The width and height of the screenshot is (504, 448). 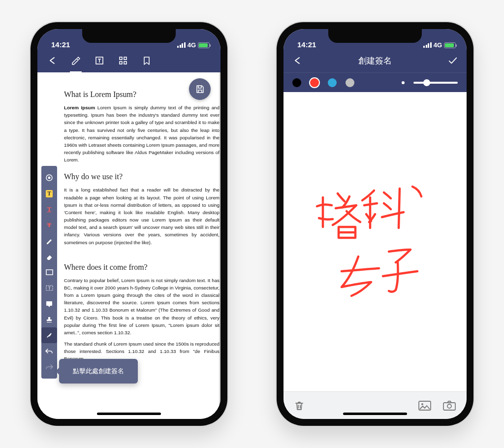 What do you see at coordinates (375, 61) in the screenshot?
I see `page-title: 創建簽名` at bounding box center [375, 61].